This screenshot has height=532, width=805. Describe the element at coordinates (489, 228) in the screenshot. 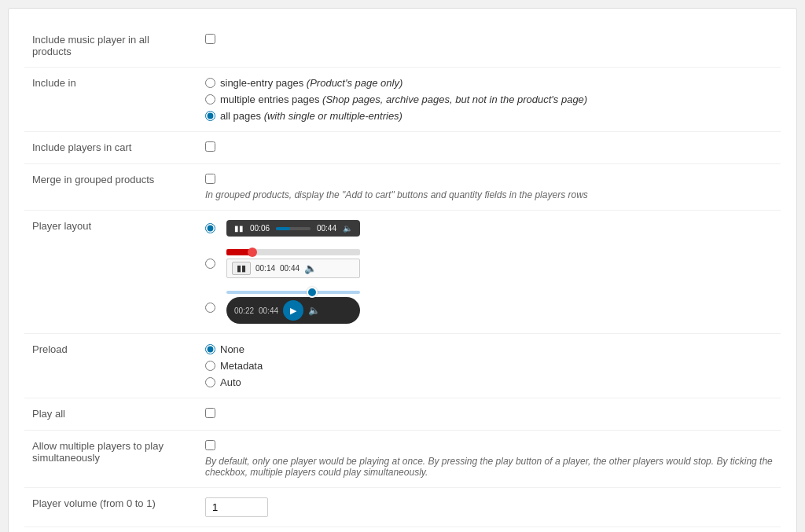

I see `player-layout-option-1: ▮▮ 00:06 00:44 🔈` at that location.